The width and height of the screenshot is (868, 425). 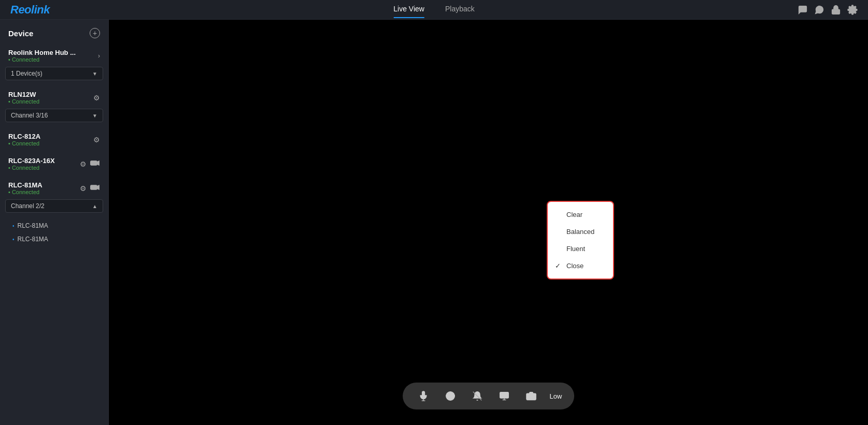 I want to click on quality-item-clear: Clear, so click(x=580, y=214).